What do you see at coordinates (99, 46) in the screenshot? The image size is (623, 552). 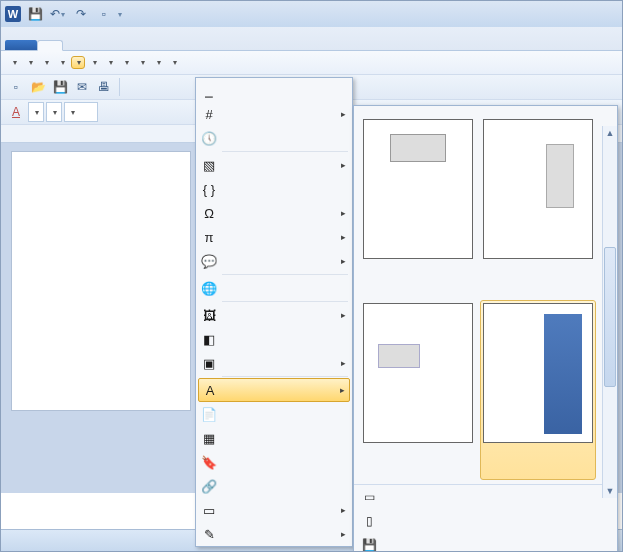 I see `tab-insert` at bounding box center [99, 46].